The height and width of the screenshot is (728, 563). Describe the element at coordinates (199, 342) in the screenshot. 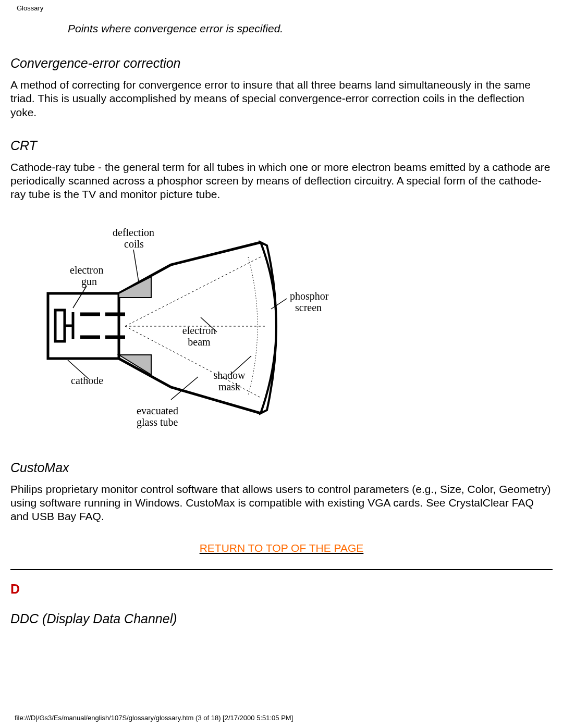

I see `label-electron-beam-2: beam` at that location.